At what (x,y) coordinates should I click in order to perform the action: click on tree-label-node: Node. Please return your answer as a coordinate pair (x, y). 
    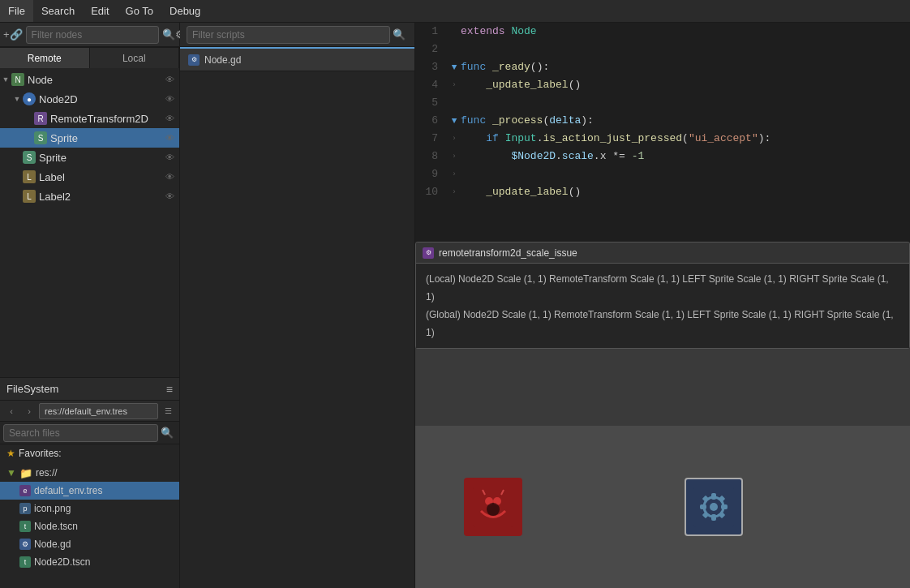
    Looking at the image, I should click on (96, 79).